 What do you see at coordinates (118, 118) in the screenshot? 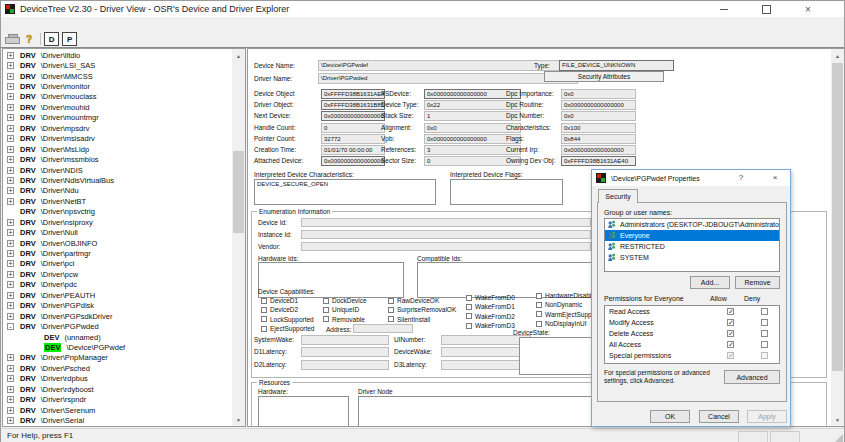
I see `tree-item: + DRV \Driver\mountmgr` at bounding box center [118, 118].